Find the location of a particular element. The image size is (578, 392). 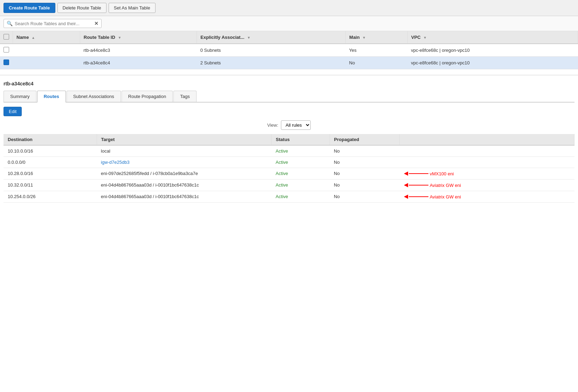

view-selector-wrap: View: All rules is located at coordinates (289, 125).